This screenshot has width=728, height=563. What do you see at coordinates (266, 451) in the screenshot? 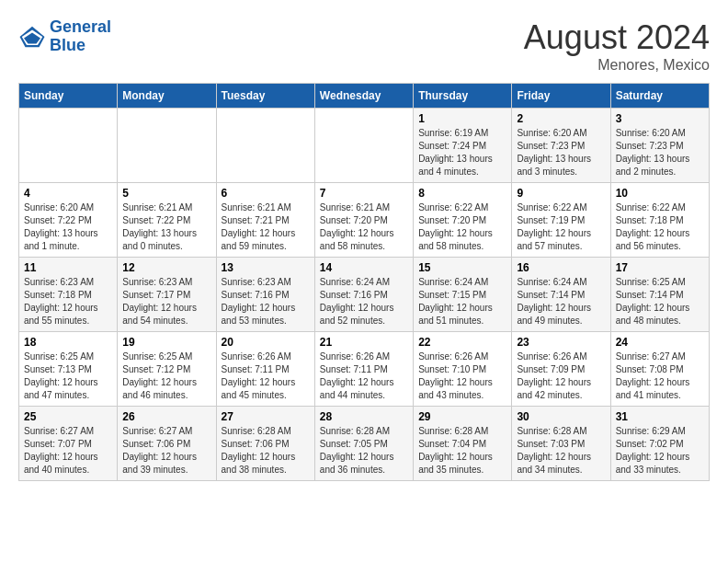
I see `cell-details: Sunrise: 6:28 AM Sunset: 7:06 PM Dayligh…` at bounding box center [266, 451].